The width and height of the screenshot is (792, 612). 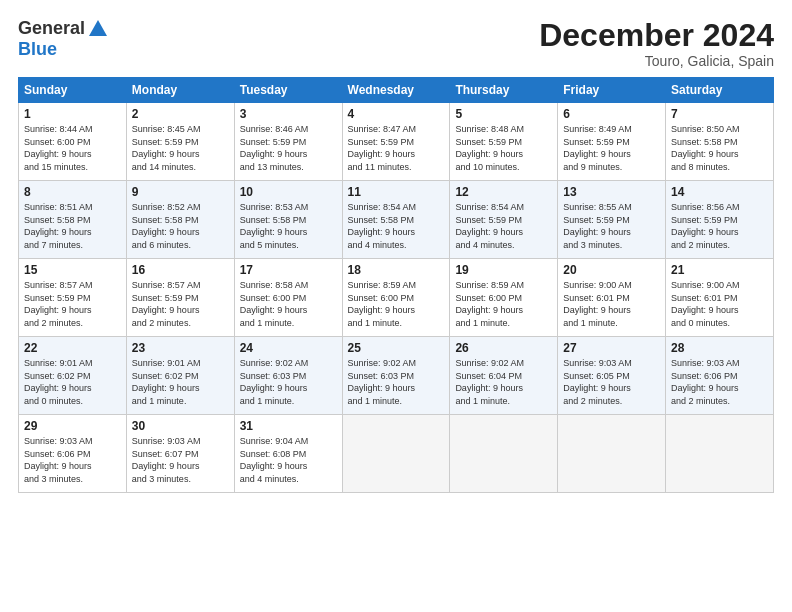 I want to click on day-info: Sunrise: 8:54 AMSunset: 5:59 PMDaylight:…, so click(x=504, y=226).